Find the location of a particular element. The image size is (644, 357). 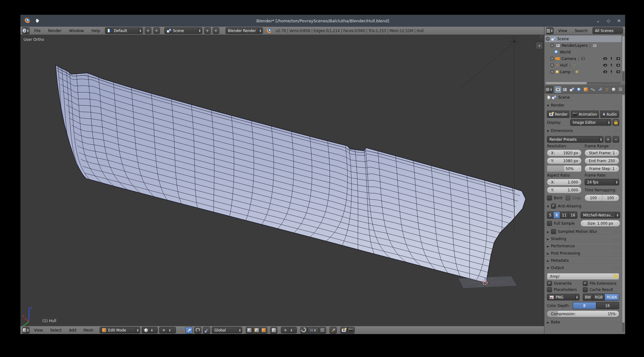

file-browse-icon is located at coordinates (616, 277).